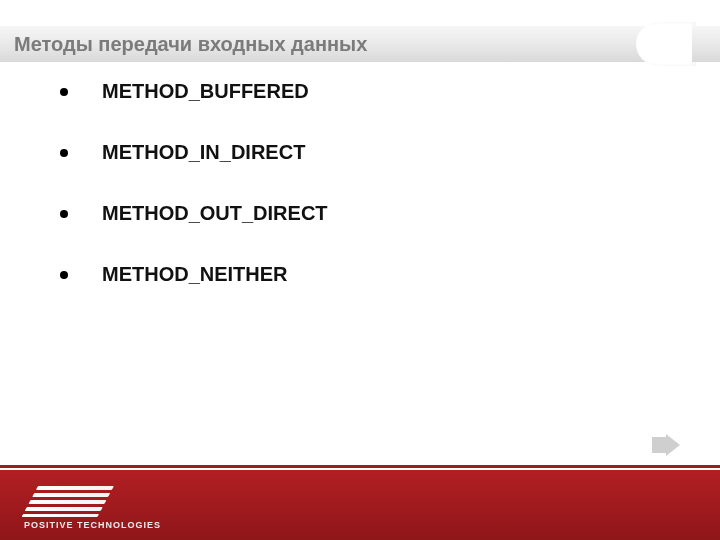 The height and width of the screenshot is (540, 720). What do you see at coordinates (370, 152) in the screenshot?
I see `list-item: METHOD_IN_DIRECT` at bounding box center [370, 152].